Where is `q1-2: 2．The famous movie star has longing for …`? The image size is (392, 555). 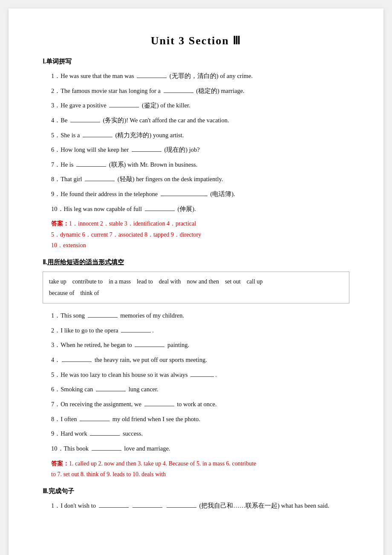 q1-2: 2．The famous movie star has longing for … is located at coordinates (200, 91).